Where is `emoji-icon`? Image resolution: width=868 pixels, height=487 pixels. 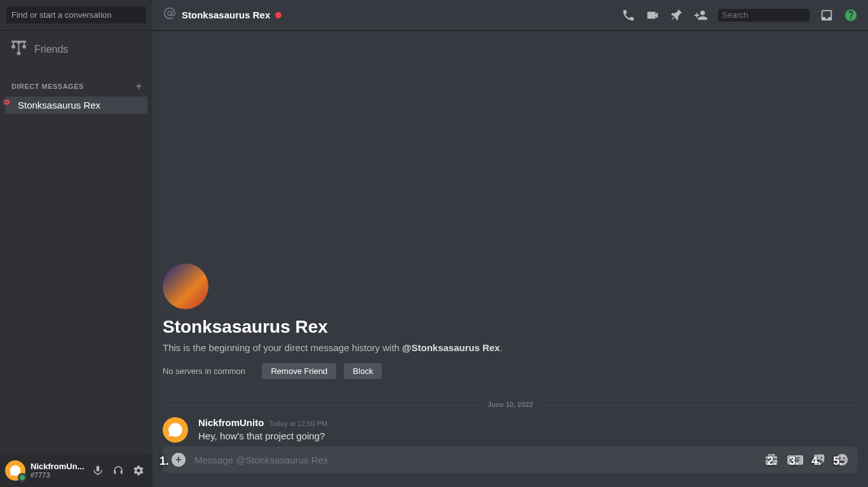
emoji-icon is located at coordinates (842, 460).